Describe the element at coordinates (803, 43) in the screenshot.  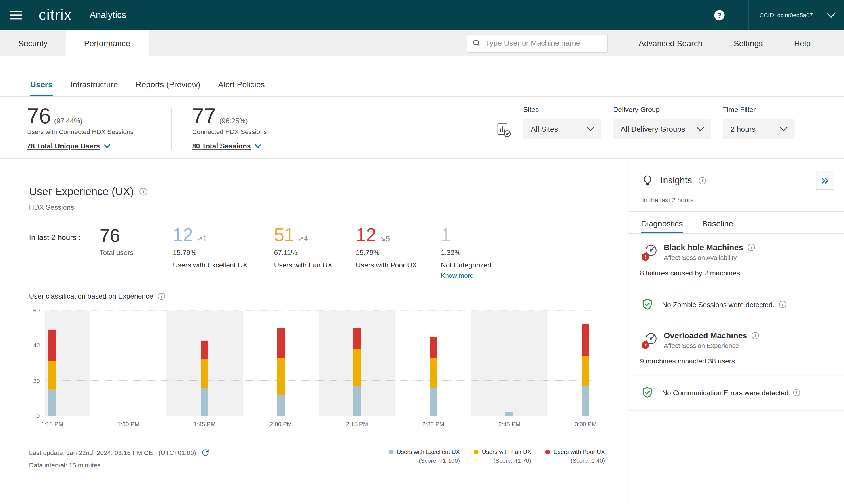
I see `nav-help: Help` at that location.